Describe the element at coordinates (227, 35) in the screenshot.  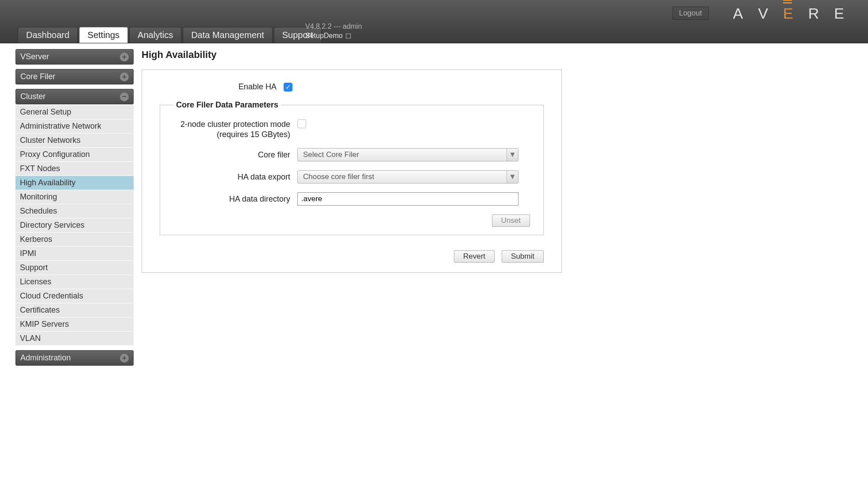
I see `tab-data-management: Data Management` at that location.